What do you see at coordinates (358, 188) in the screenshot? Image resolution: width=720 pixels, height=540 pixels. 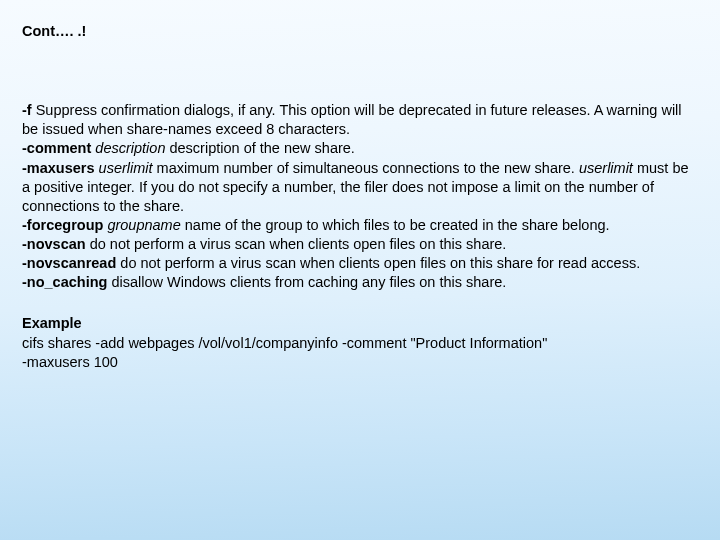 I see `option-maxusers: -maxusers userlimit maximum number of si…` at bounding box center [358, 188].